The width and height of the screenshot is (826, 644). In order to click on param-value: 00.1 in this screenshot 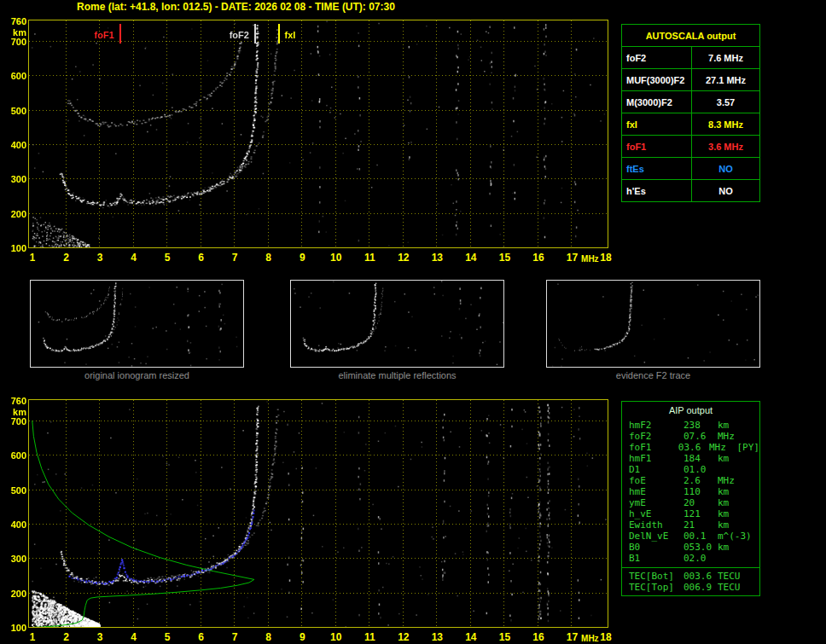, I will do `click(701, 536)`.